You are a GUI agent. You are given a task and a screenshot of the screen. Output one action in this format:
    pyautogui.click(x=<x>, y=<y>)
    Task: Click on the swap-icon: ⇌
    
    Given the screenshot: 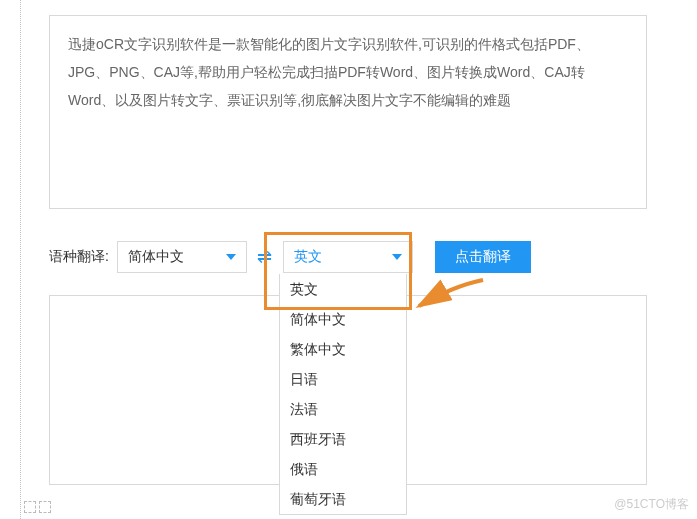 What is the action you would take?
    pyautogui.click(x=265, y=257)
    